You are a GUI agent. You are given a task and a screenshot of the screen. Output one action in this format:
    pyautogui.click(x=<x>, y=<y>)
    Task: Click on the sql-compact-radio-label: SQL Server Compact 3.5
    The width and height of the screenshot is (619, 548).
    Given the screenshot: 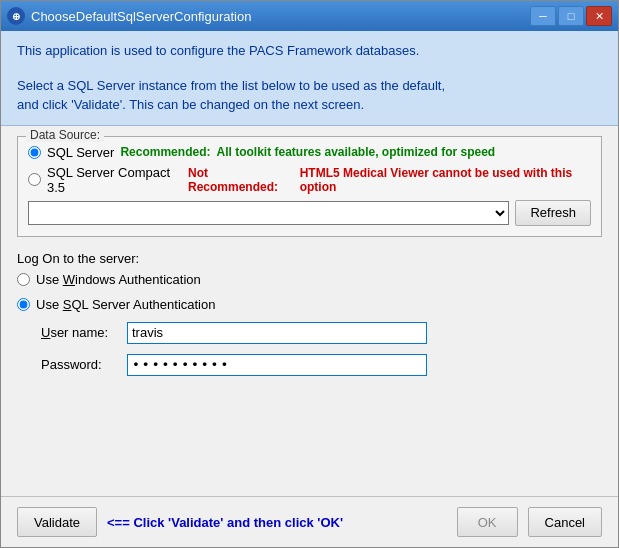 What is the action you would take?
    pyautogui.click(x=114, y=180)
    